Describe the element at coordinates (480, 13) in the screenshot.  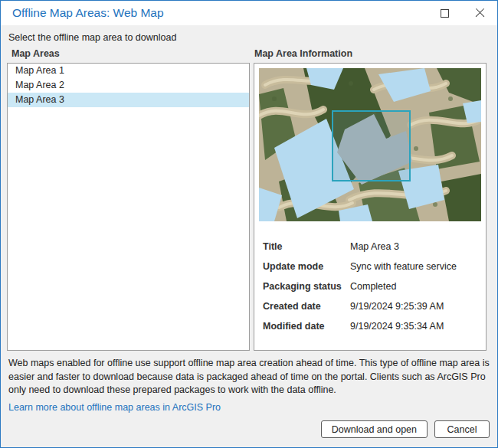
I see `close-button` at that location.